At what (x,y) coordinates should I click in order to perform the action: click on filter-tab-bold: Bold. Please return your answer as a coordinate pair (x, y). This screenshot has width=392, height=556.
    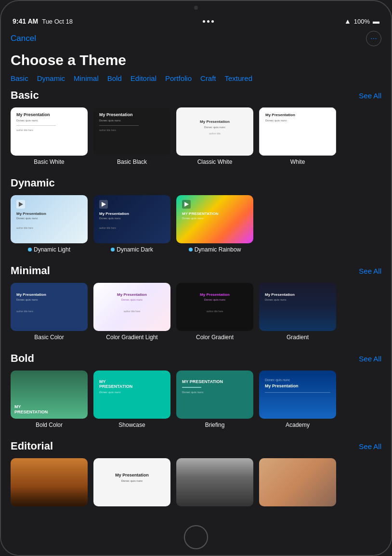
    Looking at the image, I should click on (115, 78).